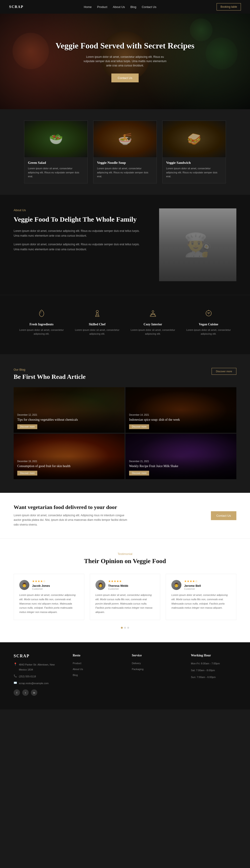 Image resolution: width=250 pixels, height=868 pixels. What do you see at coordinates (139, 473) in the screenshot?
I see `blog-discover-3: Discover more` at bounding box center [139, 473].